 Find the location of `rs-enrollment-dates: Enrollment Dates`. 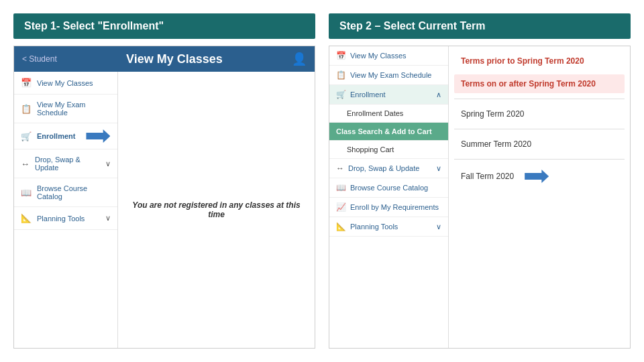

rs-enrollment-dates: Enrollment Dates is located at coordinates (389, 114).